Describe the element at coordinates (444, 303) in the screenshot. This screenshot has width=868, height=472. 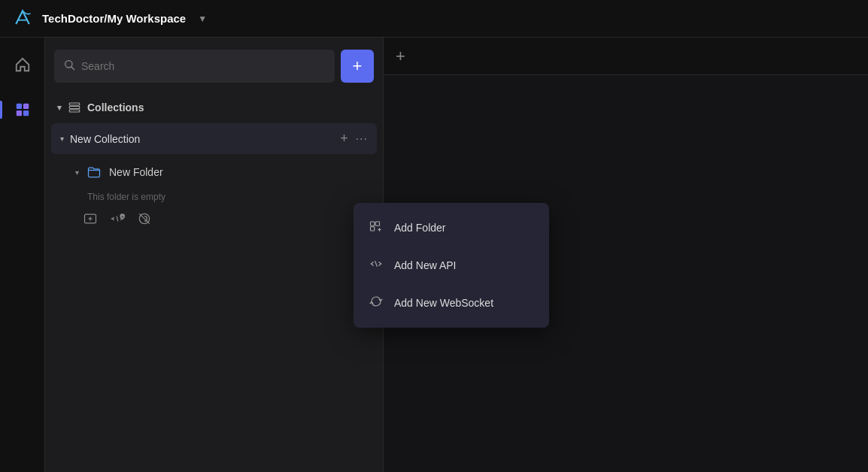
I see `add-new-websocket-label: Add New WebSocket` at that location.